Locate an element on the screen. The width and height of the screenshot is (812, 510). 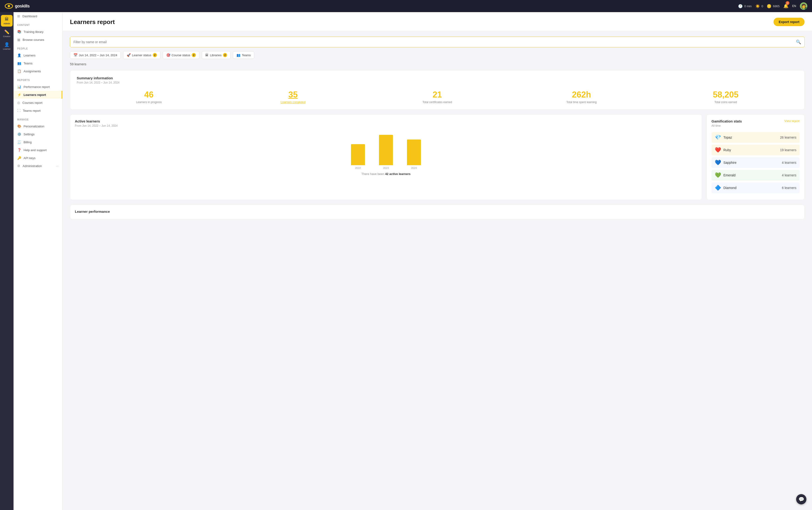
sidebar-item-browse-courses: ▦ Browse courses is located at coordinates (38, 40).